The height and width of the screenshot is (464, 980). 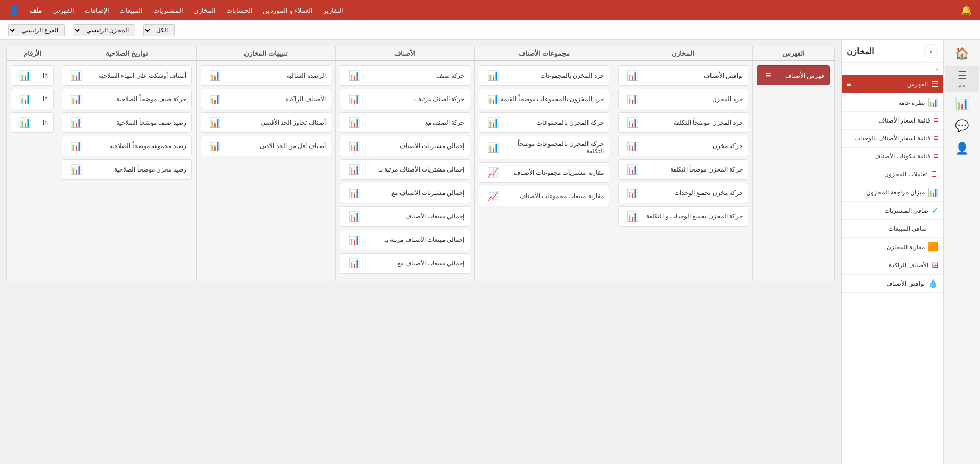 I want to click on col-header-tanbihat: تنبيهات المخازن, so click(x=266, y=53).